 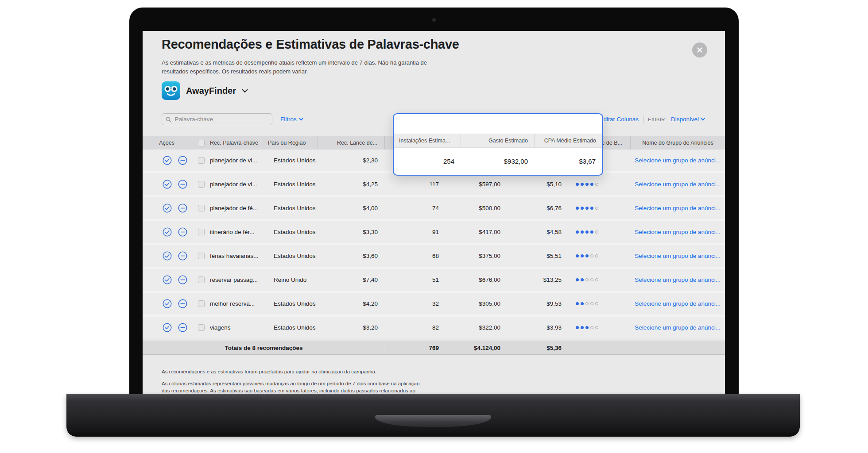 What do you see at coordinates (201, 143) in the screenshot?
I see `select-all-checkbox` at bounding box center [201, 143].